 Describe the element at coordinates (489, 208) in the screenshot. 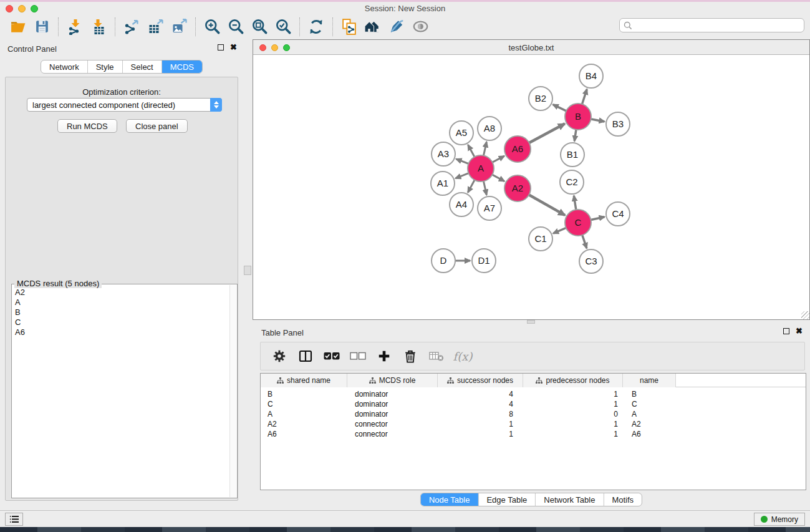

I see `graph-node-A7: A7` at that location.